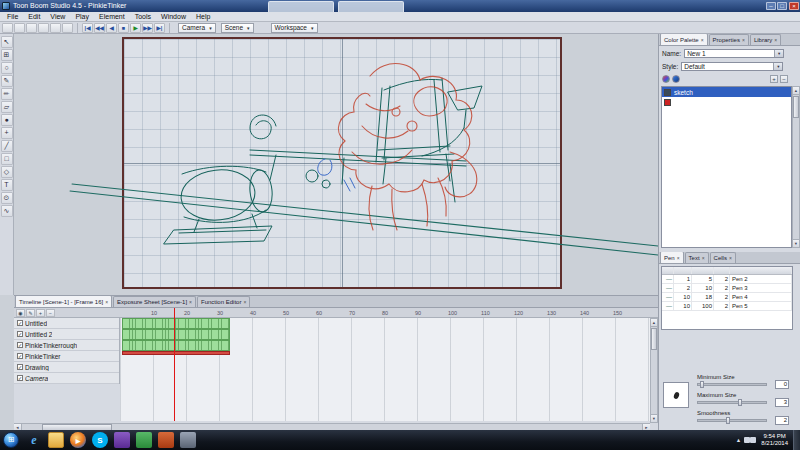  Describe the element at coordinates (66, 334) in the screenshot. I see `layer-row-untitled-2: ✓Untitled 2` at that location.